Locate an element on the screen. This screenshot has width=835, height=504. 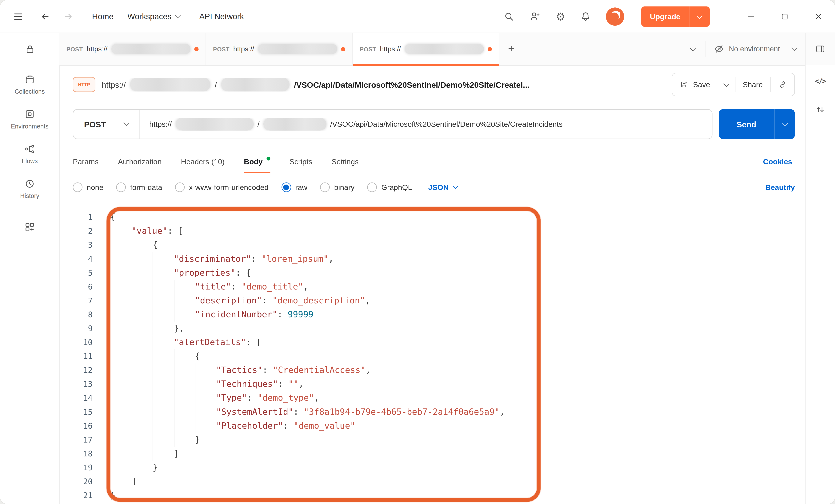
code-line: ] is located at coordinates (450, 482).